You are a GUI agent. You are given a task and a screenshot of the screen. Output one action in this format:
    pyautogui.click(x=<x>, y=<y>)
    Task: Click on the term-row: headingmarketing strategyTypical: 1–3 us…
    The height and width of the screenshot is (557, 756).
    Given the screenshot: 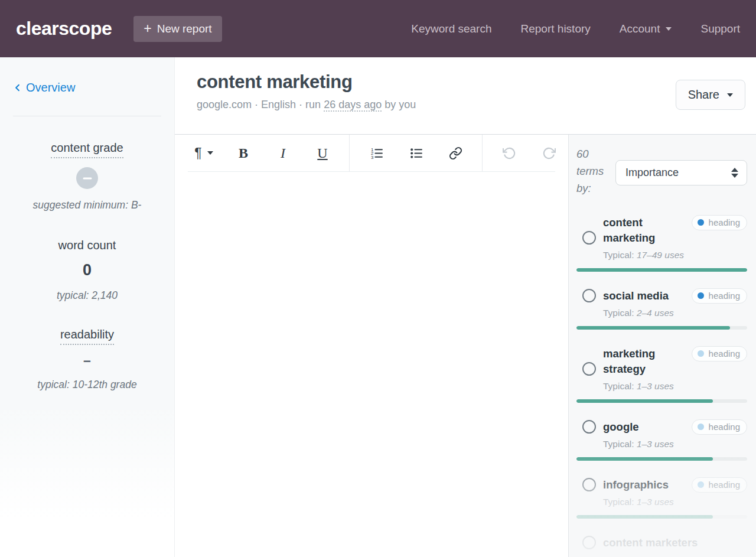 What is the action you would take?
    pyautogui.click(x=662, y=374)
    